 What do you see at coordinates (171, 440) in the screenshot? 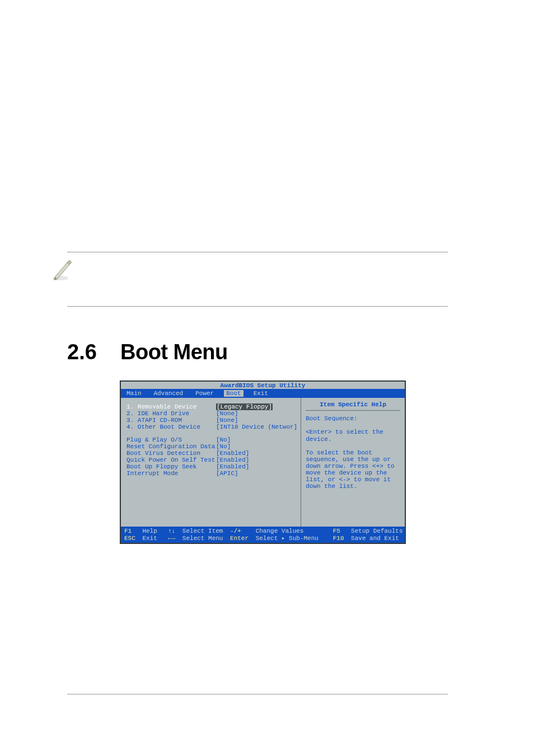
I see `setting-label: Plug & Play O/S` at bounding box center [171, 440].